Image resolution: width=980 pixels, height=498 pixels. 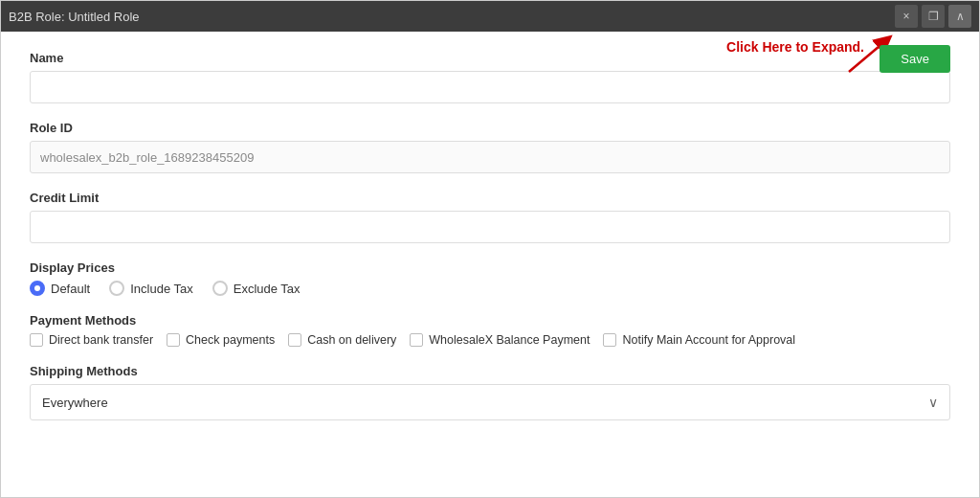 I want to click on role-id-label: Role ID, so click(x=490, y=128).